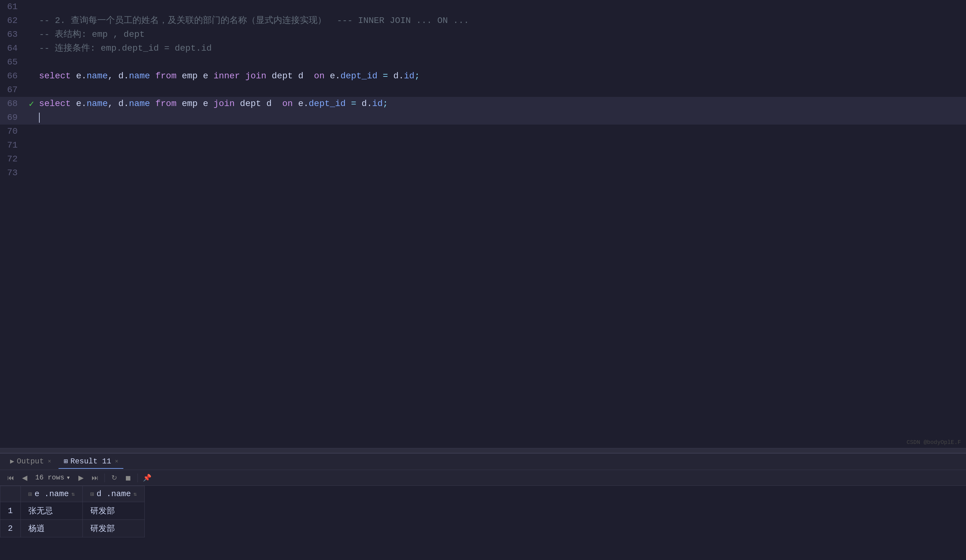 The image size is (966, 560). Describe the element at coordinates (113, 529) in the screenshot. I see `dname-cell-2: 研发部` at that location.